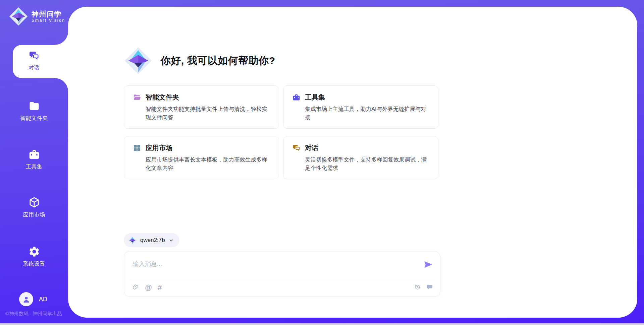  What do you see at coordinates (34, 61) in the screenshot?
I see `sidebar-item-chat: 对话` at bounding box center [34, 61].